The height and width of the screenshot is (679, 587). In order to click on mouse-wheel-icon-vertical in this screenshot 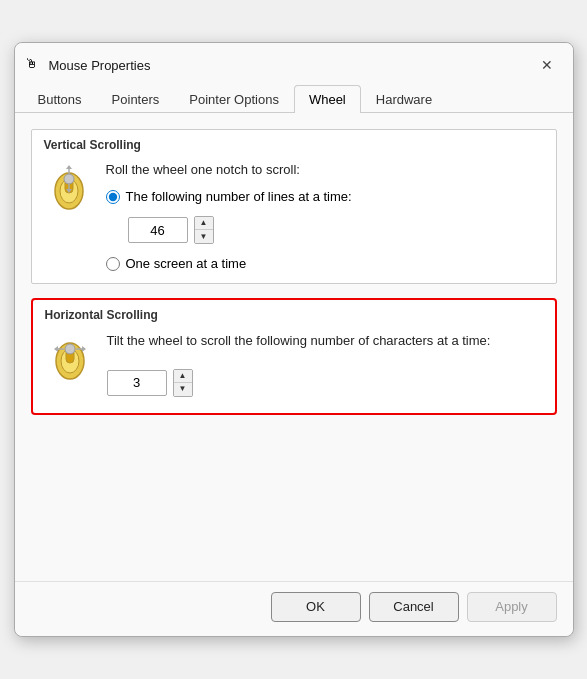, I will do `click(69, 187)`.